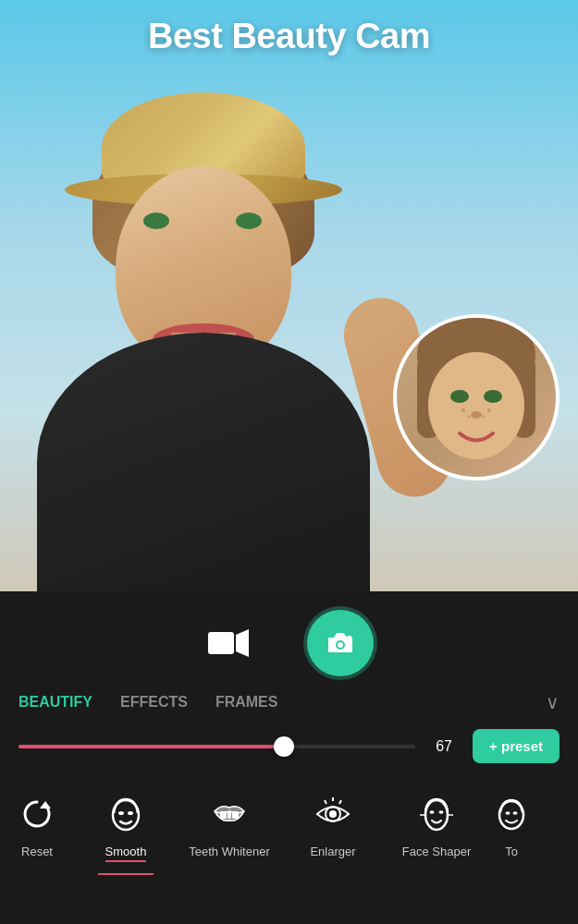 Image resolution: width=578 pixels, height=924 pixels. Describe the element at coordinates (284, 747) in the screenshot. I see `slider-thumb` at that location.